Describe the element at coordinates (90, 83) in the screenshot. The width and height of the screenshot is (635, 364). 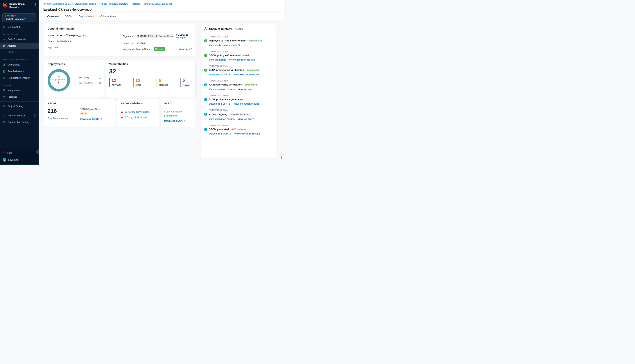
I see `legend-pre-prod: Pre Prod 0` at that location.